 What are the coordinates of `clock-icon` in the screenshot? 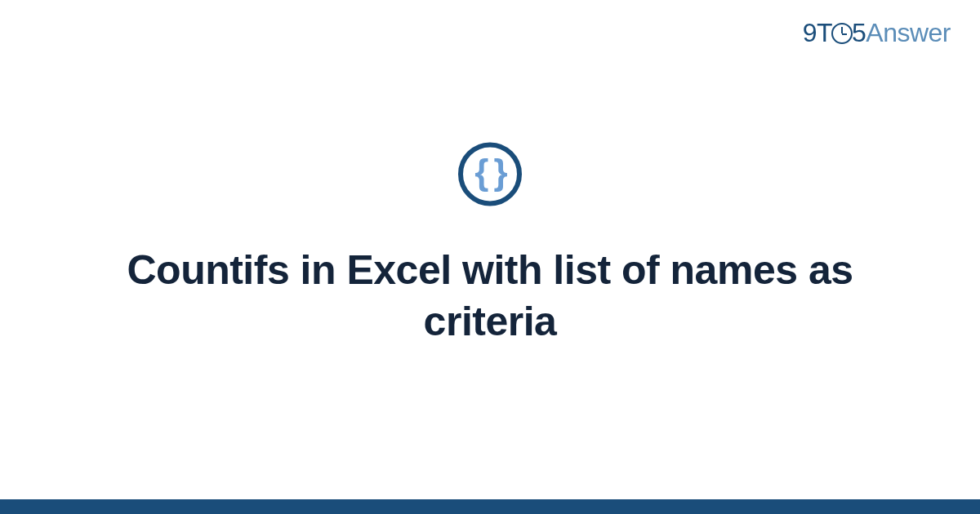 It's located at (842, 33).